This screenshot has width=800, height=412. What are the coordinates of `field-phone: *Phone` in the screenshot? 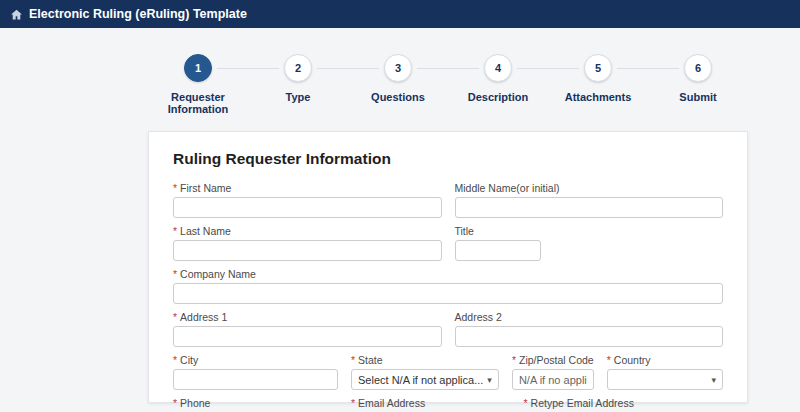 It's located at (256, 404).